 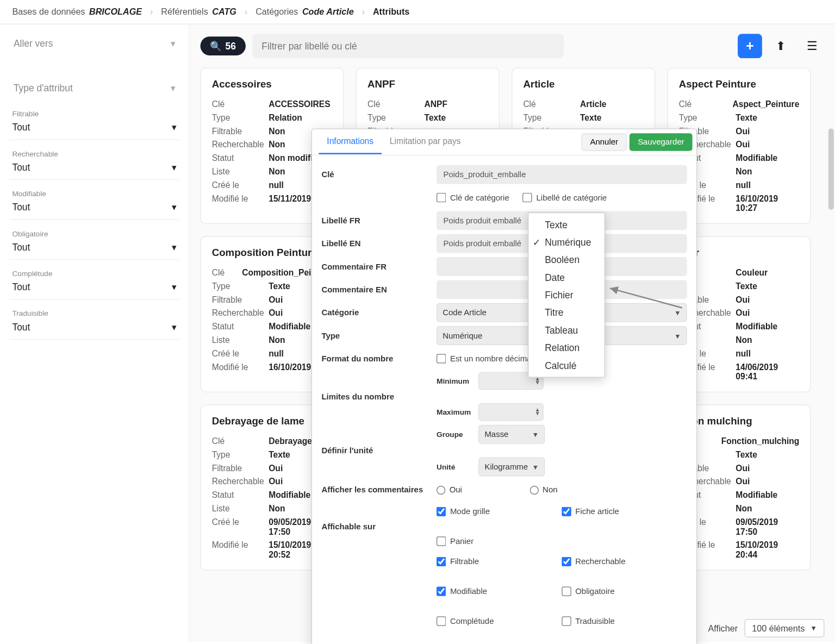 What do you see at coordinates (457, 104) in the screenshot?
I see `prop-value: ANPF` at bounding box center [457, 104].